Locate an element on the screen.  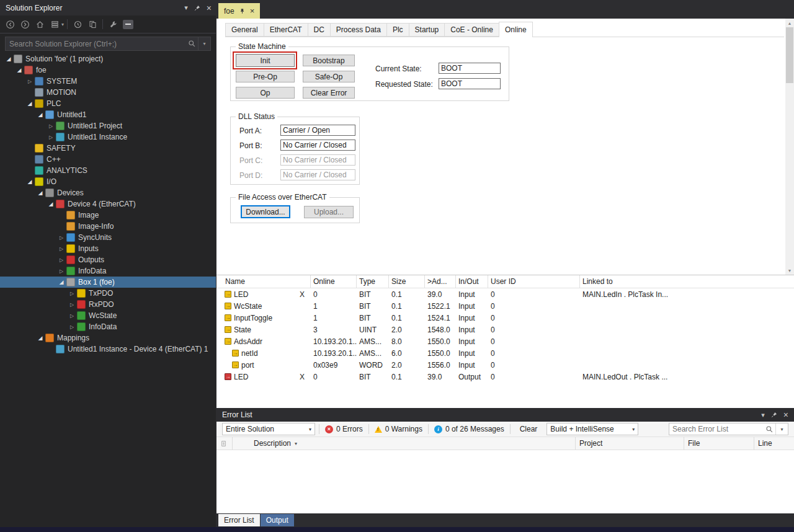
scroll-up-icon: ▲ is located at coordinates (790, 23).